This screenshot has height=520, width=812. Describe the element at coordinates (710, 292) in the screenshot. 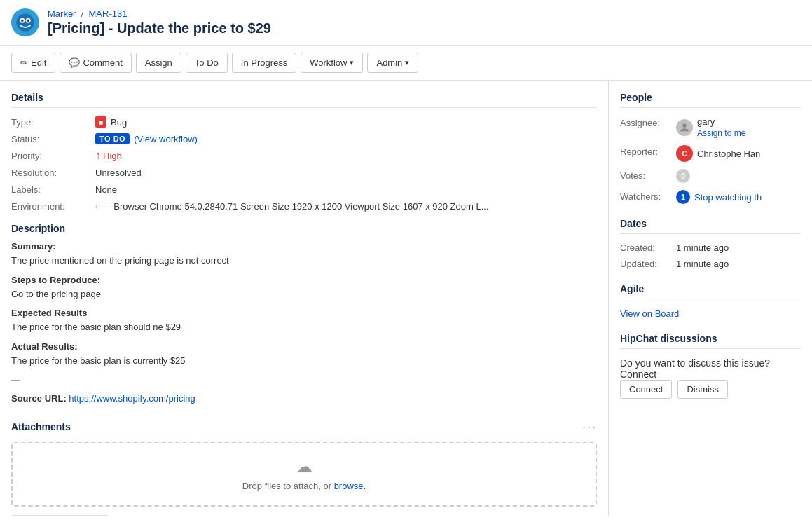

I see `agile-title: Agile` at that location.